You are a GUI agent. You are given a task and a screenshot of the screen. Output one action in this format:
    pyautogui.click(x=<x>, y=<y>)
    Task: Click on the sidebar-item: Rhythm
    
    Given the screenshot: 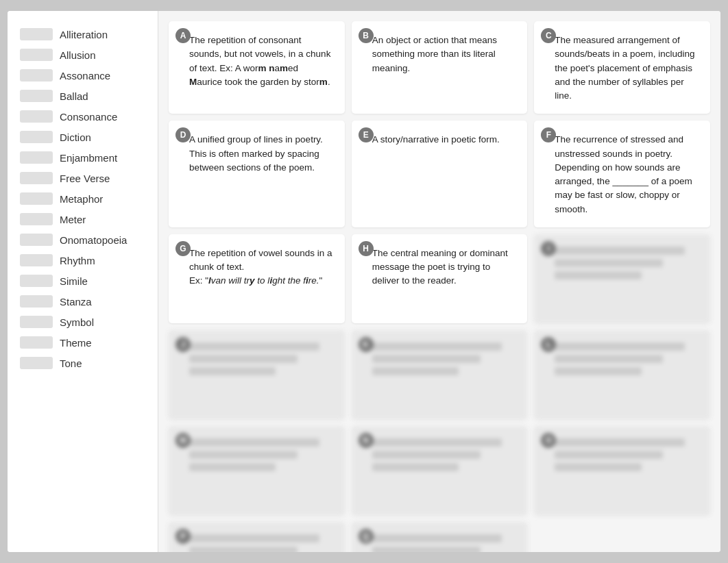 What is the action you would take?
    pyautogui.click(x=82, y=260)
    